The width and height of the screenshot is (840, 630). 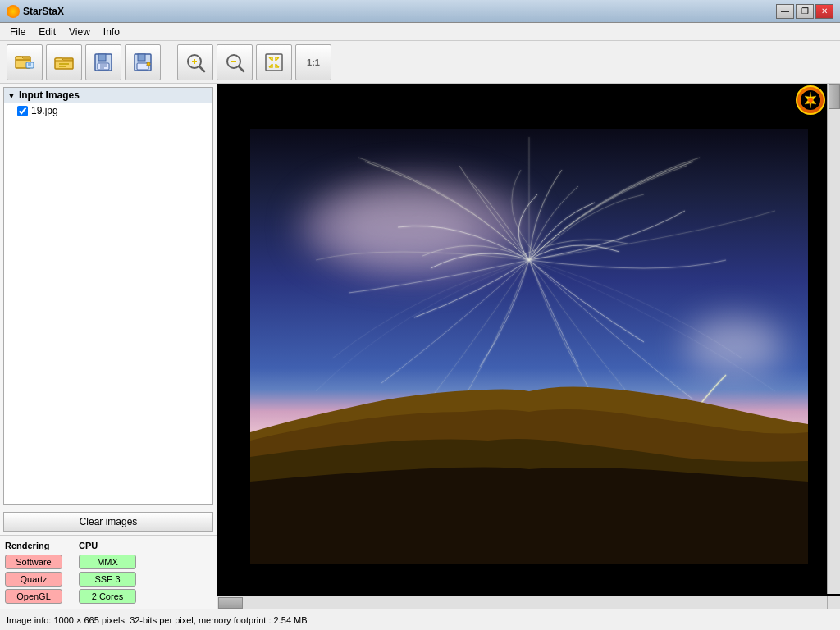 I want to click on maximize-button: ❐, so click(x=805, y=11).